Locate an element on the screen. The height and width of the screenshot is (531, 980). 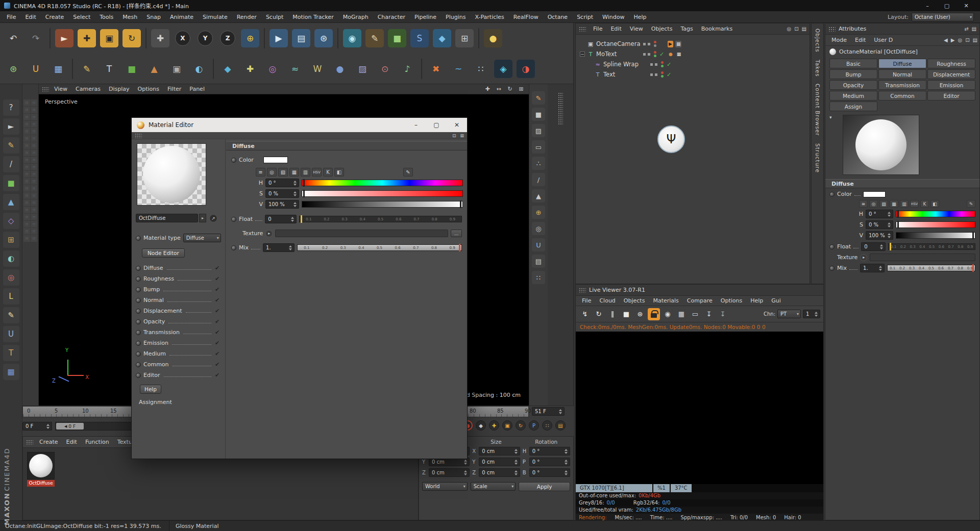
back-icon: ◀ is located at coordinates (946, 40).